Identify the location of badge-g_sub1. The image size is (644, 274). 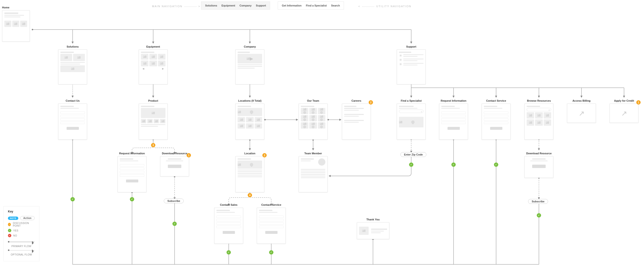
(174, 224).